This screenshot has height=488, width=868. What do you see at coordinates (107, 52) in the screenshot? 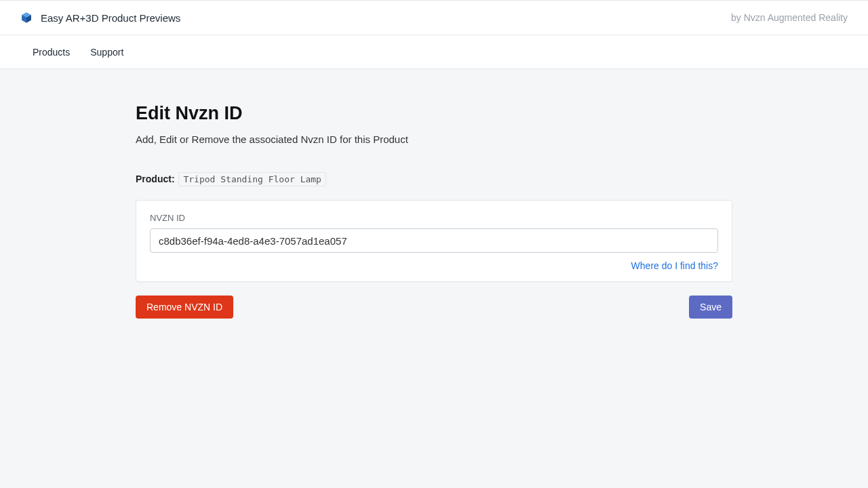
I see `nav-support: Support` at bounding box center [107, 52].